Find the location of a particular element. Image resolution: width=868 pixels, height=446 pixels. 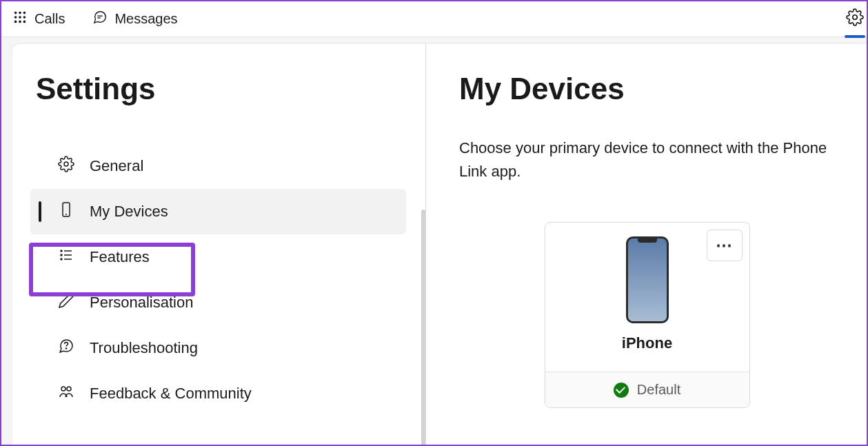

nav-label: Personalisation is located at coordinates (141, 303).